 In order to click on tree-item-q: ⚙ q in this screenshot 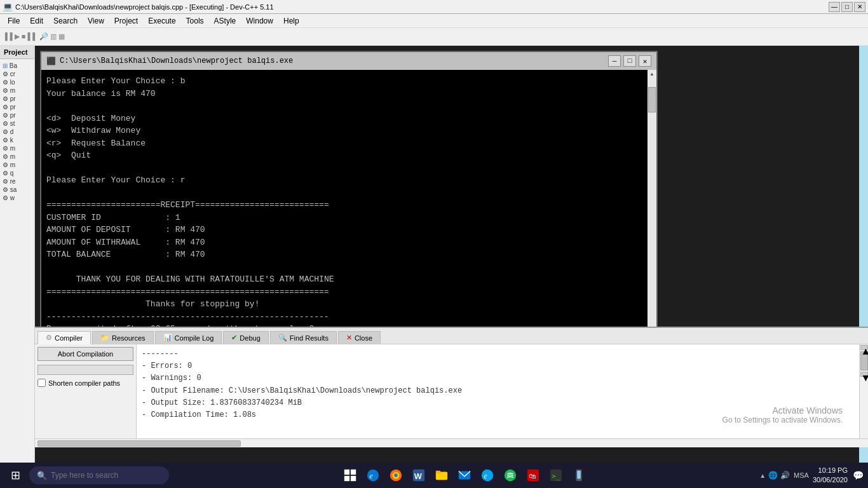, I will do `click(17, 173)`.